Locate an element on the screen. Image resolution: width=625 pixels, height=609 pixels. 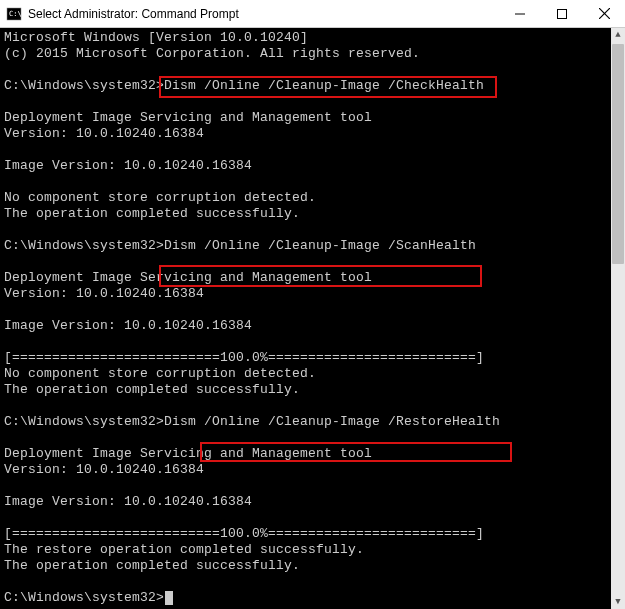
text-line: Microsoft Windows [Version 10.0.10240] is located at coordinates (156, 38).